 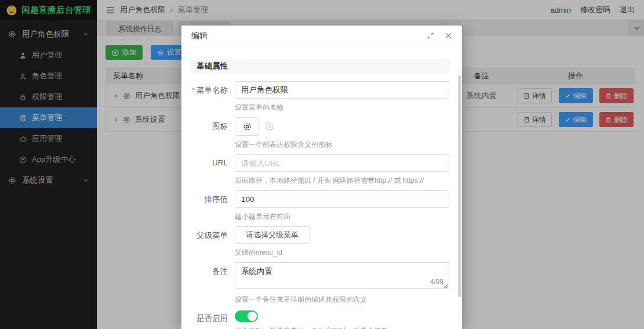 I want to click on gear-icon, so click(x=247, y=126).